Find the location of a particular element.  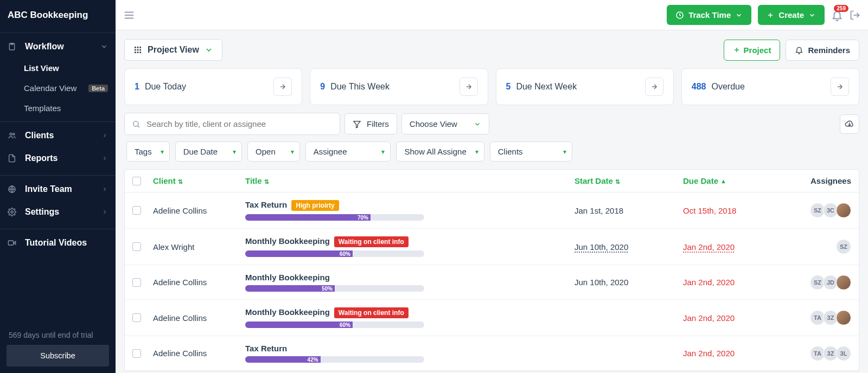

nav-invite-team: Invite Team is located at coordinates (58, 189).